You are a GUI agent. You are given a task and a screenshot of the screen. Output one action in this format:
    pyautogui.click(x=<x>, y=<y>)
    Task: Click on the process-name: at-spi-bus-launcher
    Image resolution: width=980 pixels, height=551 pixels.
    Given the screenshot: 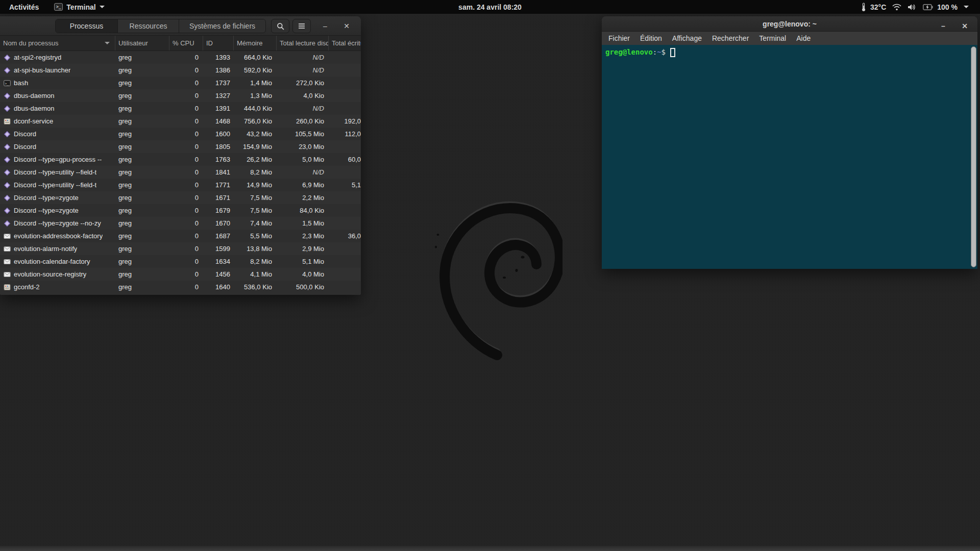 What is the action you would take?
    pyautogui.click(x=42, y=70)
    